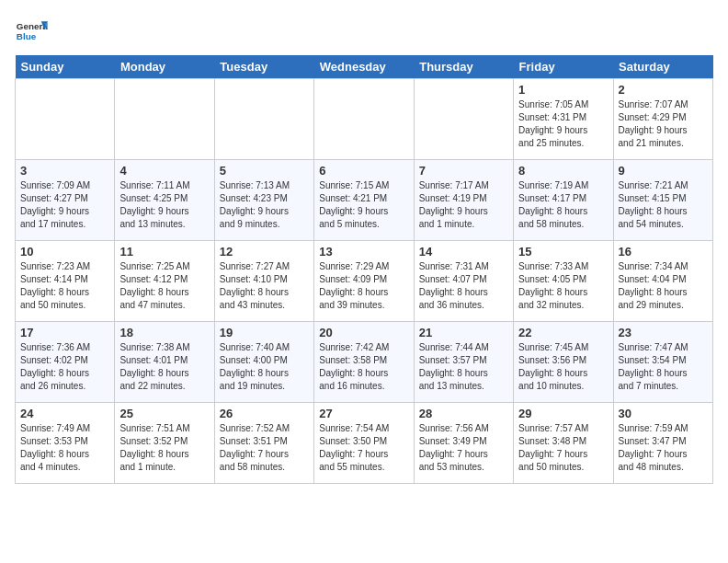 The height and width of the screenshot is (563, 728). I want to click on day-info: Sunrise: 7:34 AM Sunset: 4:04 PM Dayligh…, so click(664, 286).